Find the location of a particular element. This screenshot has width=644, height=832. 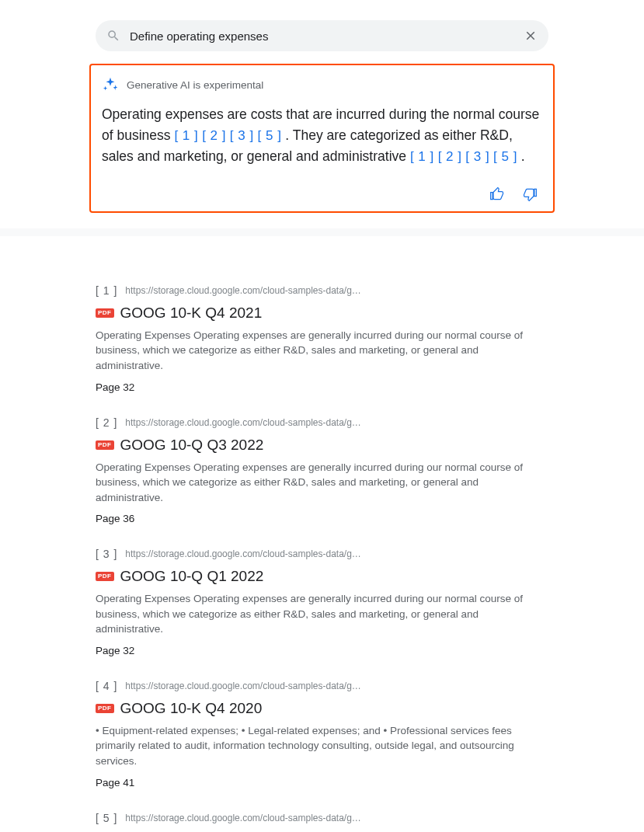

close-icon is located at coordinates (531, 36).